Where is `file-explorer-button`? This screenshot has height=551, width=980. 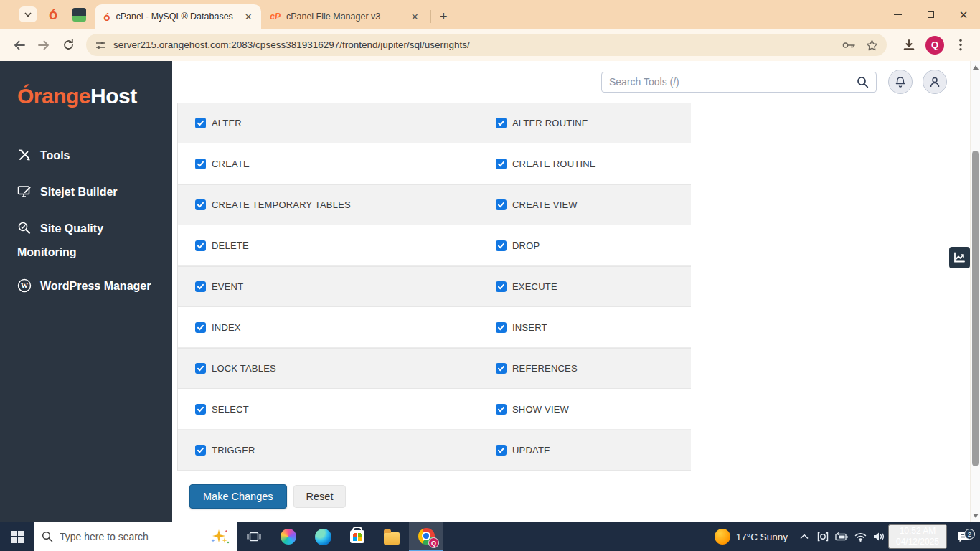
file-explorer-button is located at coordinates (392, 537).